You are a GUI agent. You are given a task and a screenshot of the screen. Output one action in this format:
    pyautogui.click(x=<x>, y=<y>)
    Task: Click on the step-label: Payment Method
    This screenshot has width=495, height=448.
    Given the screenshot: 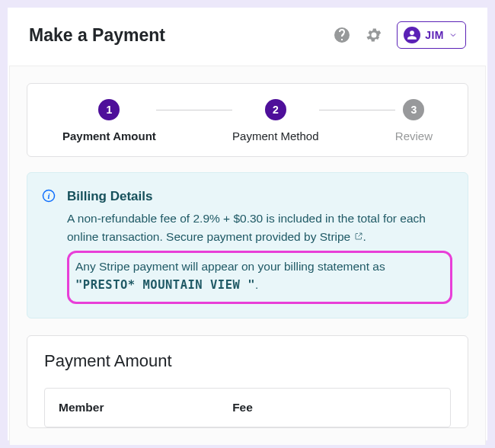 What is the action you would take?
    pyautogui.click(x=276, y=136)
    